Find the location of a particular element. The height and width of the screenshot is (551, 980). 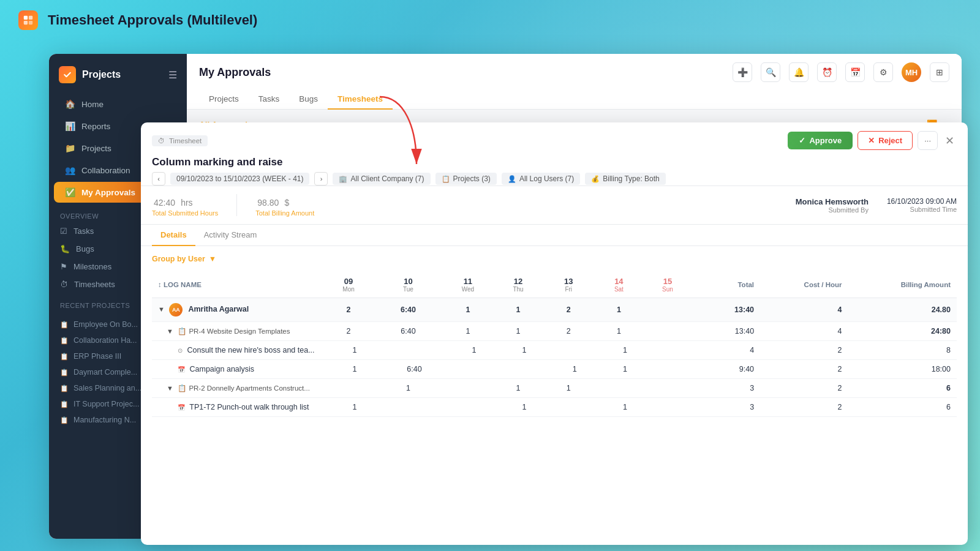

col-day-14: 14 Sat is located at coordinates (619, 285).